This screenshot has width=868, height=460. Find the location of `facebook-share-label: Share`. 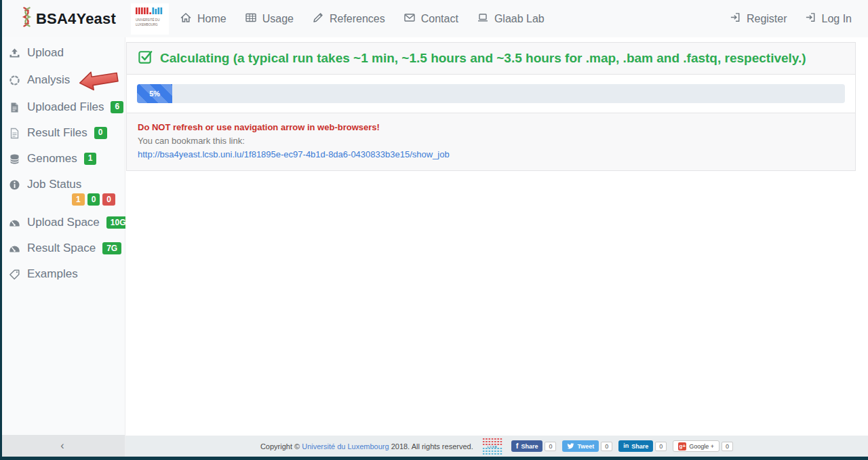

facebook-share-label: Share is located at coordinates (529, 446).